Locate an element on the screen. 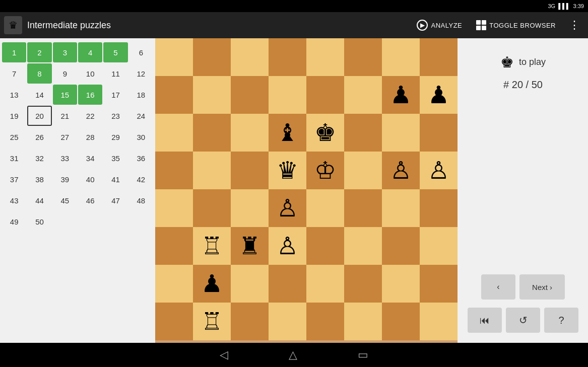 The image size is (588, 367). puzzle-cell-22: 22 is located at coordinates (90, 116).